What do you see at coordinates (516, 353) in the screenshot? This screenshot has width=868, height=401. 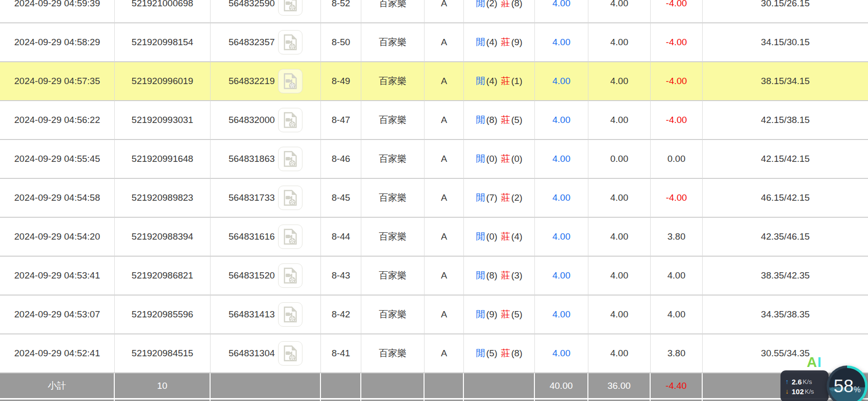 I see `banker-result-score: (8)` at bounding box center [516, 353].